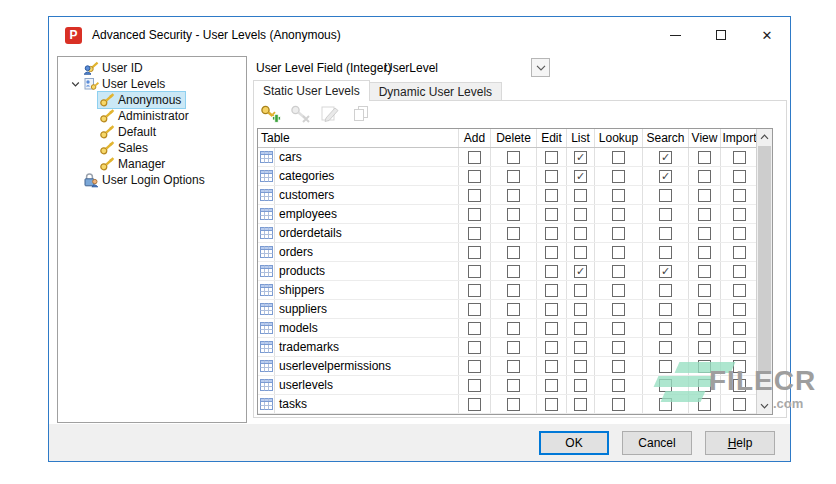  Describe the element at coordinates (552, 366) in the screenshot. I see `checkbox-userlevelpermissions-edit` at that location.